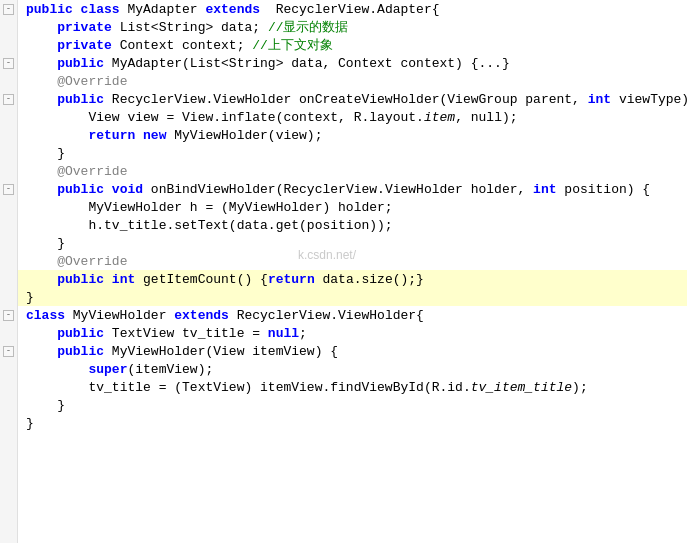 This screenshot has width=687, height=543. I want to click on code-line-23: }, so click(352, 405).